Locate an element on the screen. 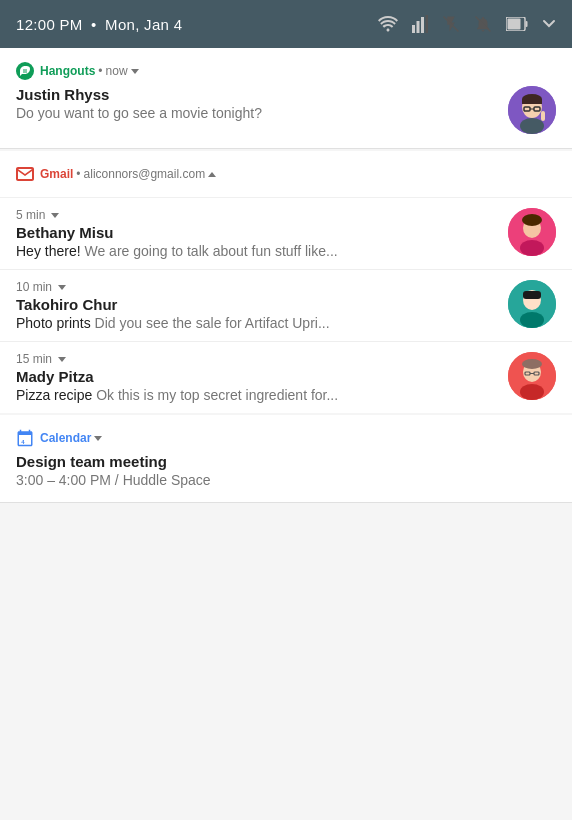 This screenshot has width=572, height=820. hangouts-sender: Justin Rhyss is located at coordinates (257, 94).